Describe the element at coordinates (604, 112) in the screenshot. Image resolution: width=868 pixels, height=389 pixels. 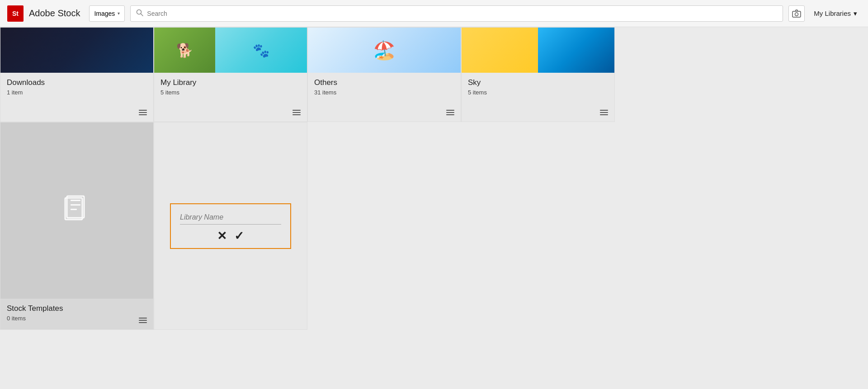
I see `sky-menu-button` at that location.